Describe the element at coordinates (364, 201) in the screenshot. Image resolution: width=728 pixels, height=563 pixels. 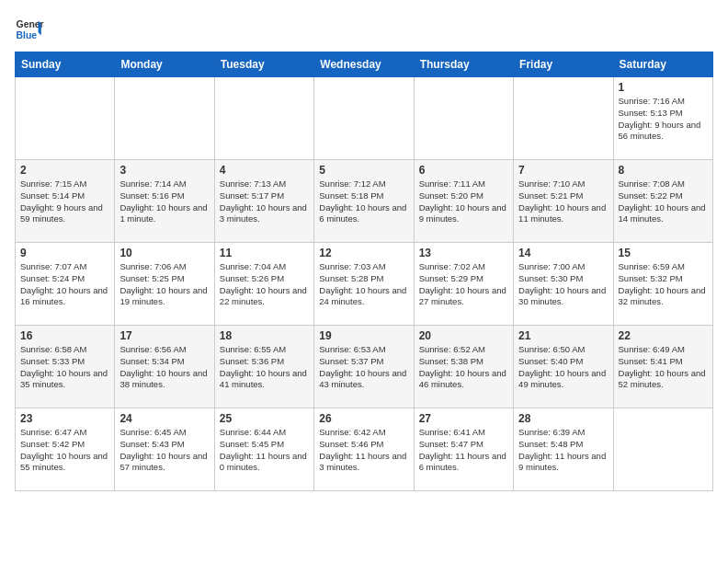
I see `calendar-week-2: 2Sunrise: 7:15 AM Sunset: 5:14 PM Daylig…` at that location.